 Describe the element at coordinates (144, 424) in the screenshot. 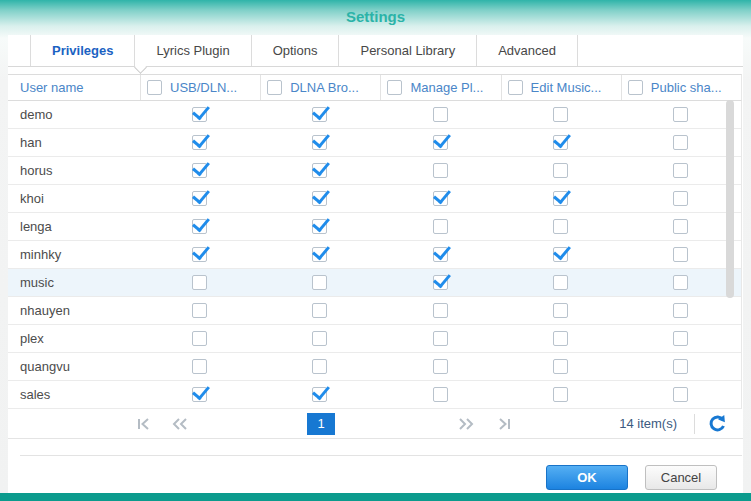

I see `first-page-icon` at that location.